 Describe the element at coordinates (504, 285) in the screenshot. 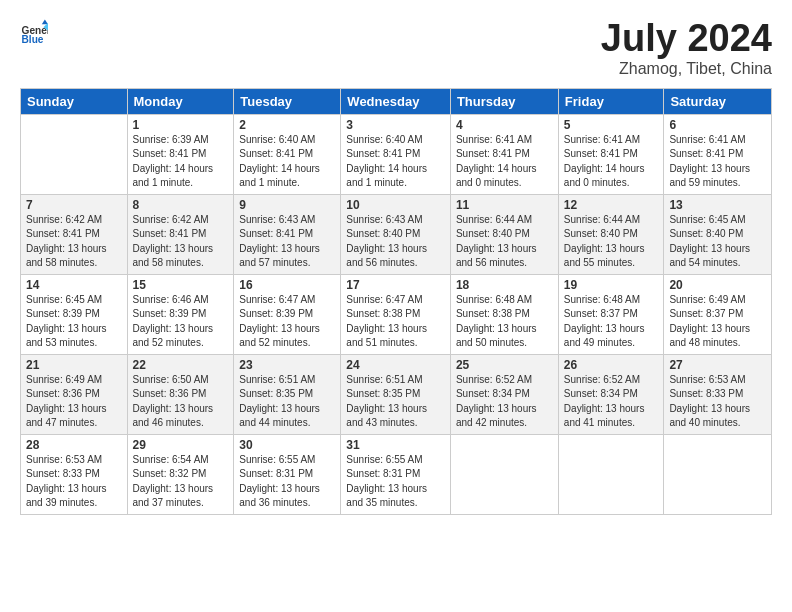

I see `day-number: 18` at that location.